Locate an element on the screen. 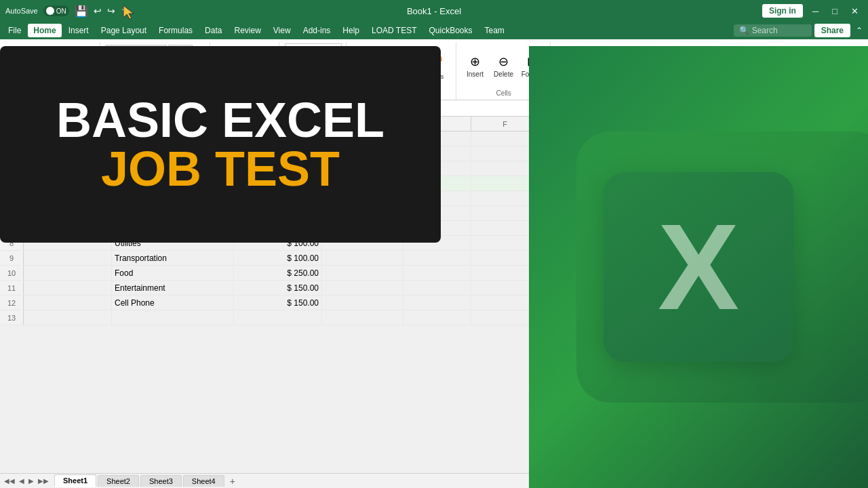  file-icon: 💾 is located at coordinates (81, 11).